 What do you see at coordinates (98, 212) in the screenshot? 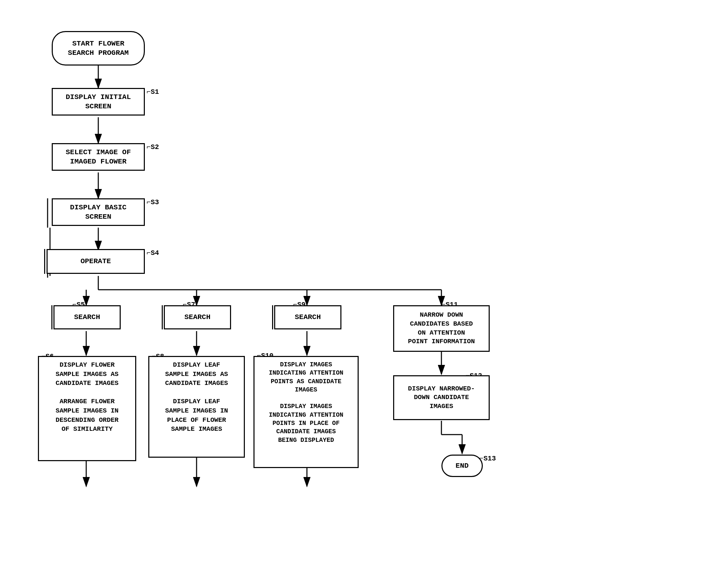
I see `s3-label: DISPLAY BASICSCREEN` at bounding box center [98, 212].